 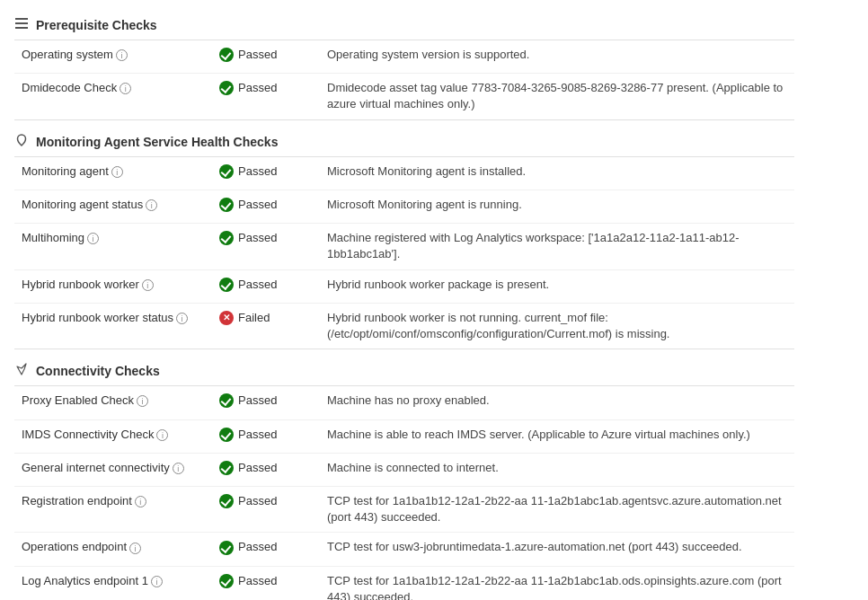 I want to click on check-name-cell: General internet connectivityi, so click(x=113, y=469).